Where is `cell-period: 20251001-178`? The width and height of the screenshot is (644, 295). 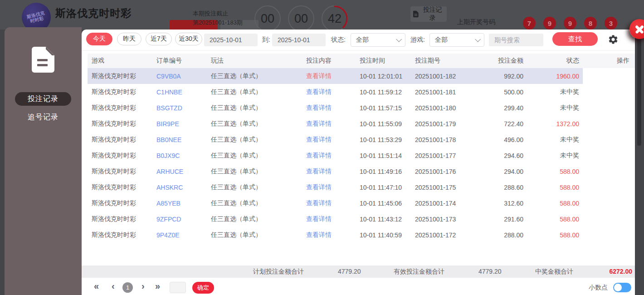 cell-period: 20251001-178 is located at coordinates (443, 140).